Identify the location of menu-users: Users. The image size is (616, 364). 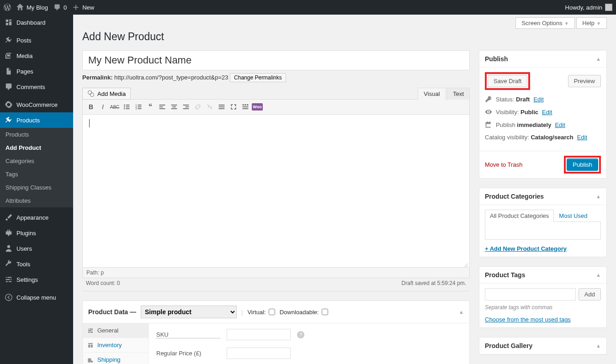
(37, 248).